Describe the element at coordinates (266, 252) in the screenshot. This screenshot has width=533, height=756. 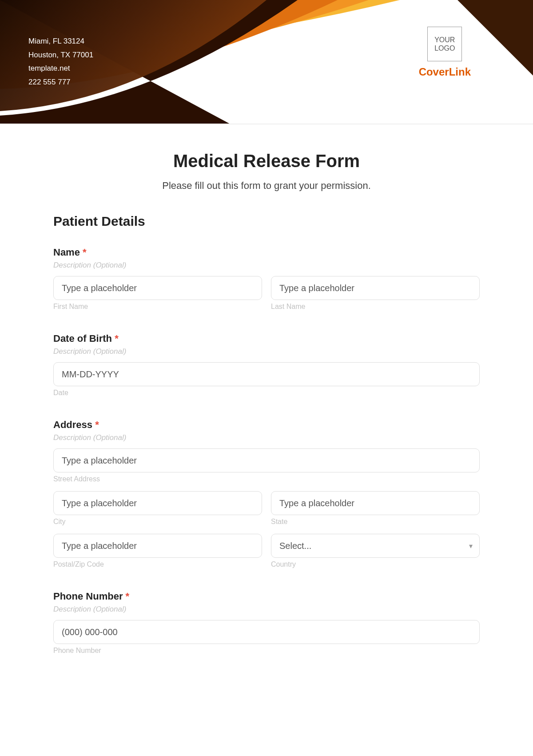
I see `name-label: Name *` at that location.